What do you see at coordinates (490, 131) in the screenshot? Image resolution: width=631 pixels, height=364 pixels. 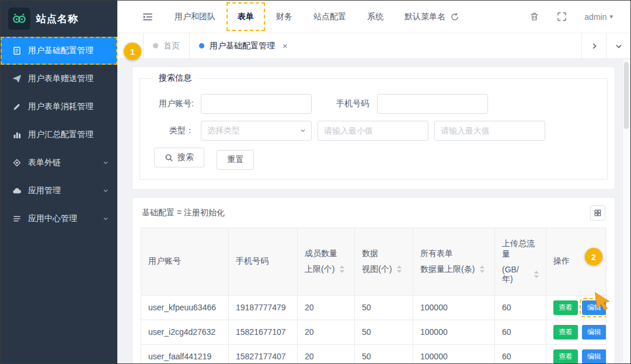 I see `max-value-input` at bounding box center [490, 131].